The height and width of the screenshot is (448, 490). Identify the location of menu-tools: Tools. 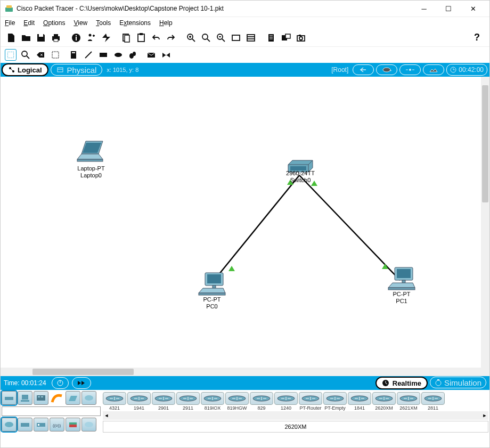
(103, 23).